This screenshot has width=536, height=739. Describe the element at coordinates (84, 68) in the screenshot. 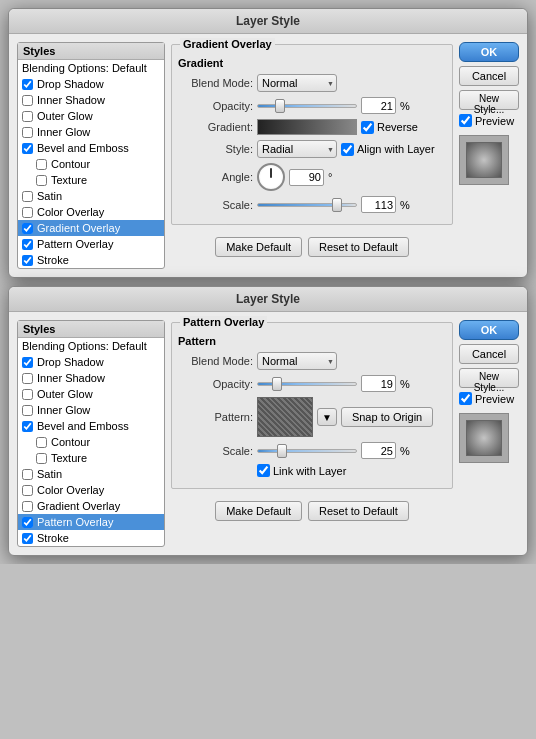

I see `blending-options-label-1: Blending Options: Default` at that location.